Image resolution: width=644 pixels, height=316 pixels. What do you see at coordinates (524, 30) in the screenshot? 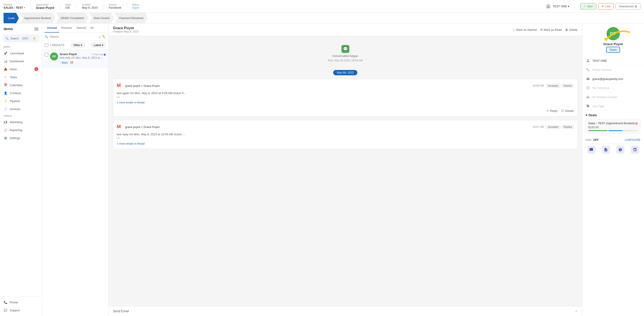
I see `mark-starred-button: ☆ Mark as Starred` at bounding box center [524, 30].